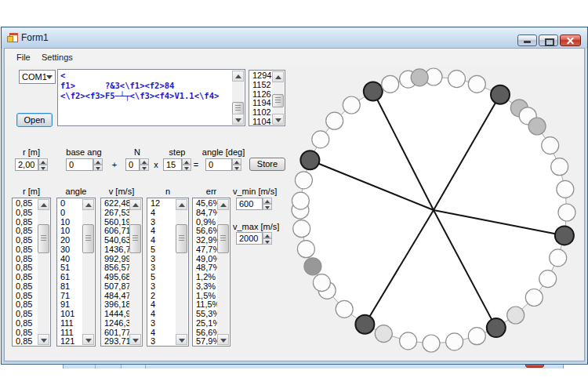 Image resolution: width=588 pixels, height=392 pixels. What do you see at coordinates (205, 241) in the screenshot?
I see `list-item: 32,9%` at bounding box center [205, 241].